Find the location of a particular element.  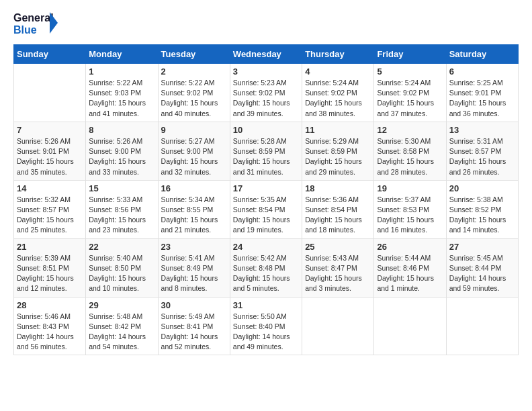

cell-details: Sunrise: 5:33 AMSunset: 8:56 PMDaylight:… is located at coordinates (122, 215).